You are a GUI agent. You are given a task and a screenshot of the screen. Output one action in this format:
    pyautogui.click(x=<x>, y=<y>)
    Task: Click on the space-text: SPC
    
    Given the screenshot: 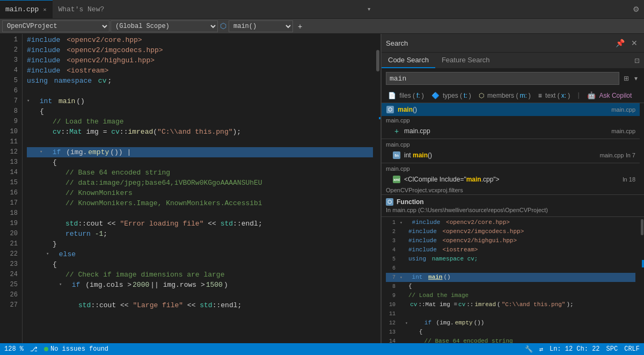 What is the action you would take?
    pyautogui.click(x=612, y=349)
    